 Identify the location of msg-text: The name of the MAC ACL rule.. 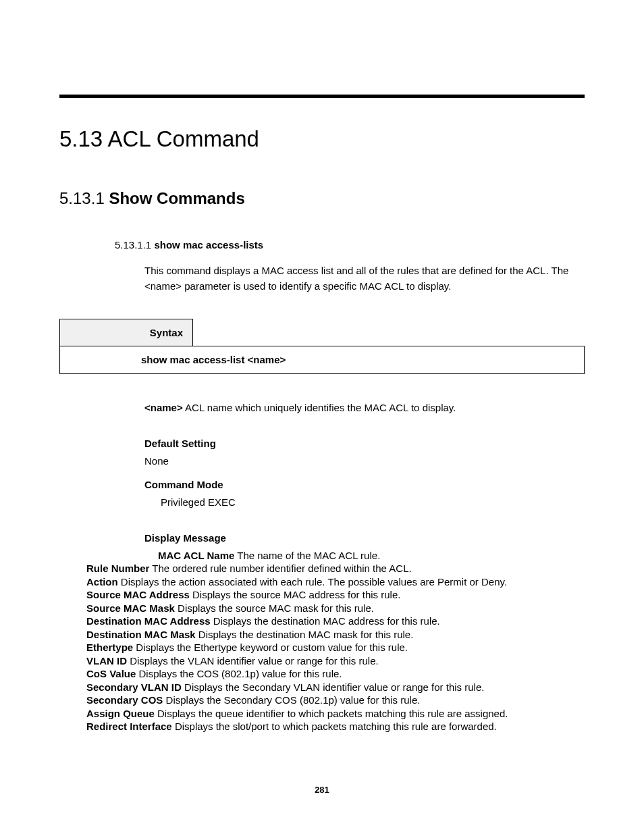
(307, 555).